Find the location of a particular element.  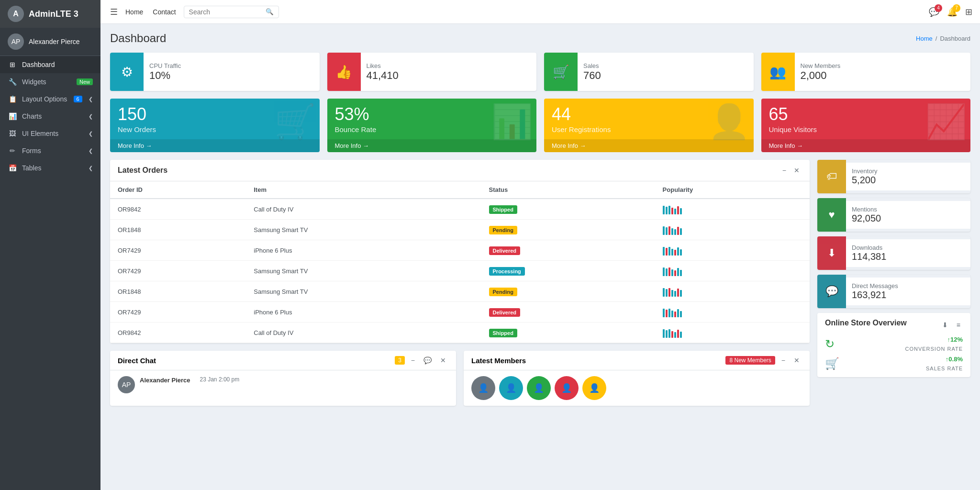

notifications-button: 🔔 7 is located at coordinates (952, 12).